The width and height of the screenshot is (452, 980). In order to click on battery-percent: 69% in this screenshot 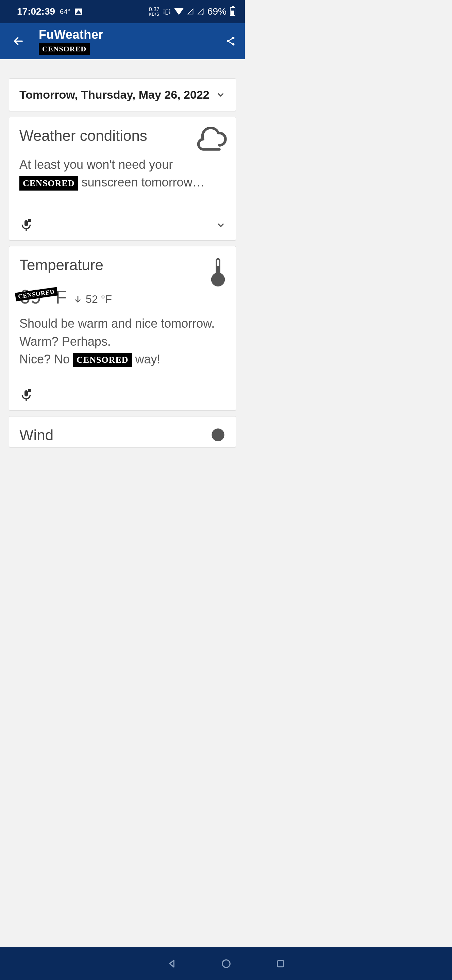, I will do `click(217, 11)`.